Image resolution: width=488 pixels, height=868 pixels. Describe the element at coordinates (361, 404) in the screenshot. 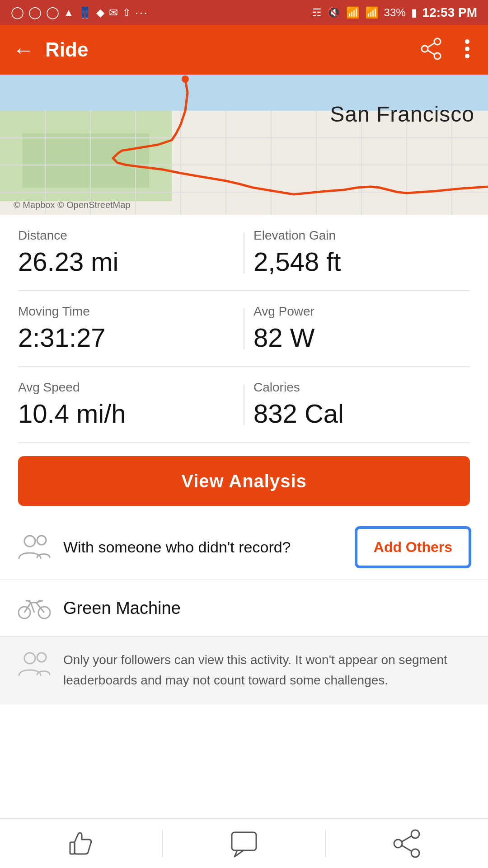

I see `stat-calories: Calories 832 Cal` at that location.